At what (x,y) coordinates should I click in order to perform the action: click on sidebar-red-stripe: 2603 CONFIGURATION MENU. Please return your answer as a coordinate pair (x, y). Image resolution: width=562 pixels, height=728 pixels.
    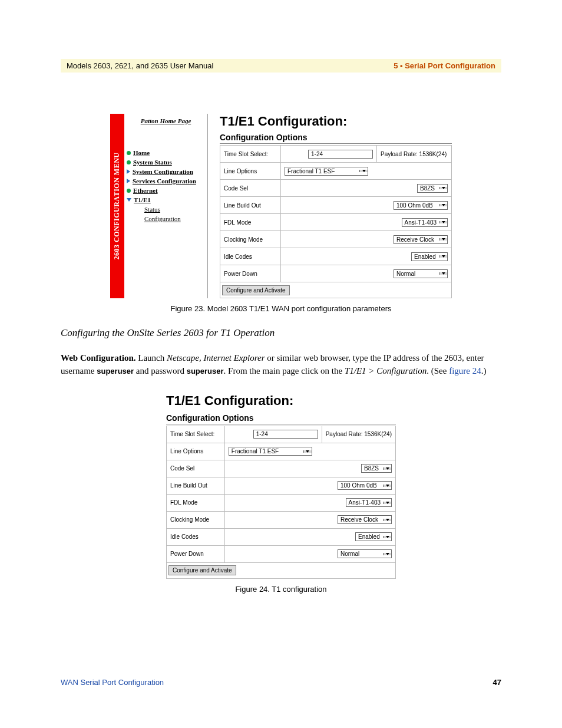
    Looking at the image, I should click on (117, 206).